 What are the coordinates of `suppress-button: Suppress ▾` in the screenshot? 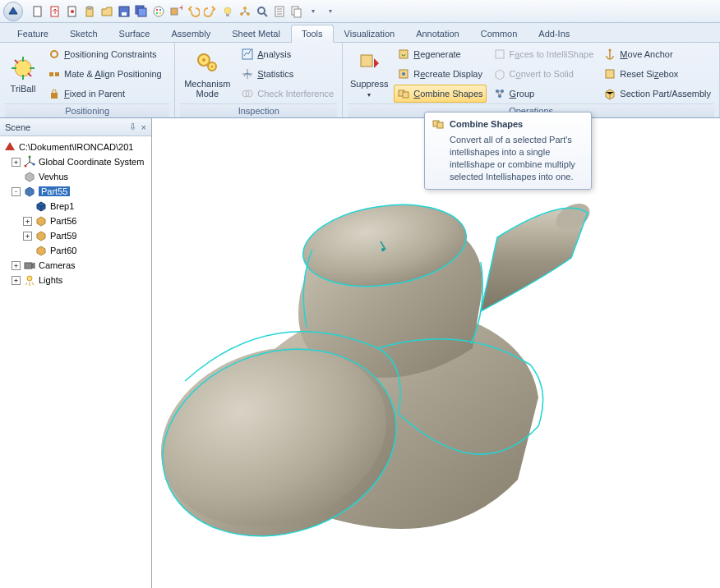 It's located at (369, 74).